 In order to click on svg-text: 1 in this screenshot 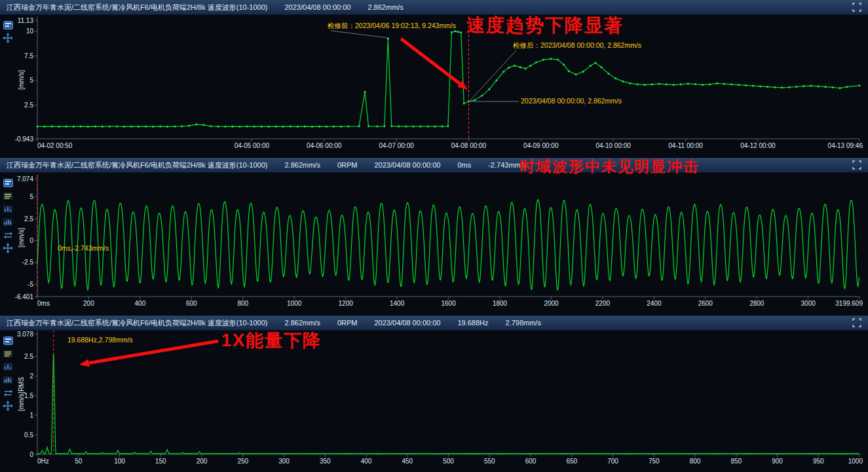, I will do `click(31, 415)`.